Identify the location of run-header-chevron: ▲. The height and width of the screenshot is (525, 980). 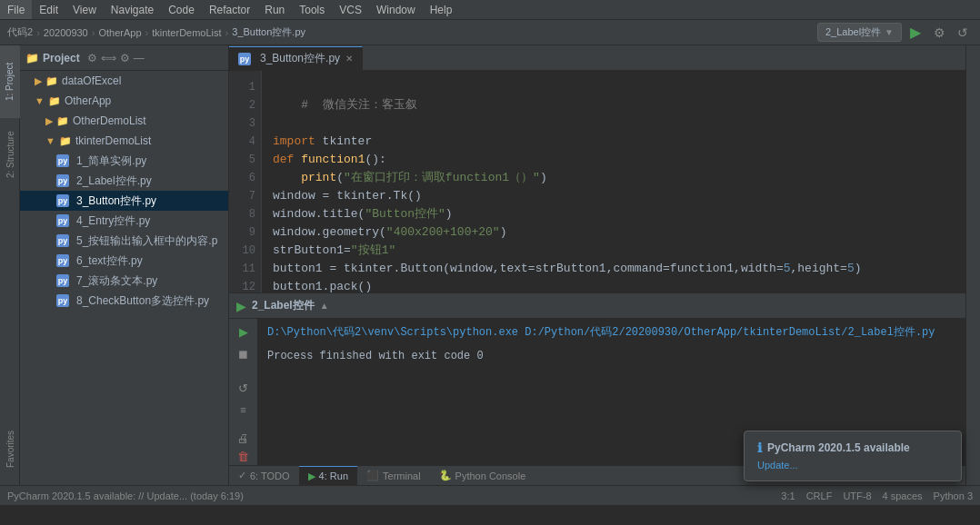
(325, 305).